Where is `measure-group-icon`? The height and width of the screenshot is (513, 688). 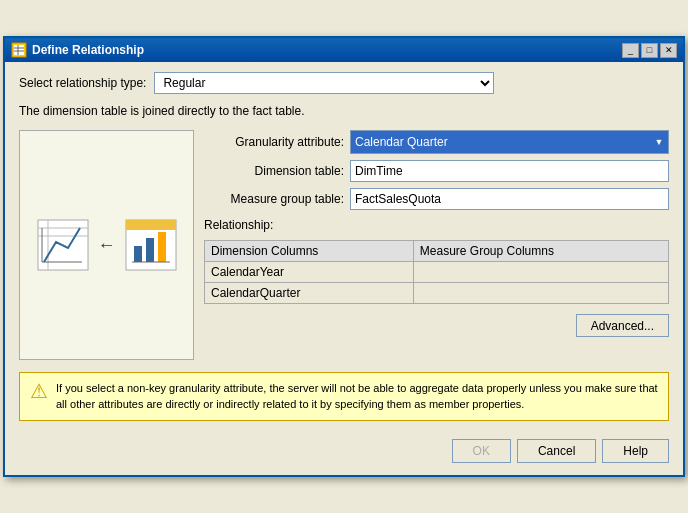 measure-group-icon is located at coordinates (151, 245).